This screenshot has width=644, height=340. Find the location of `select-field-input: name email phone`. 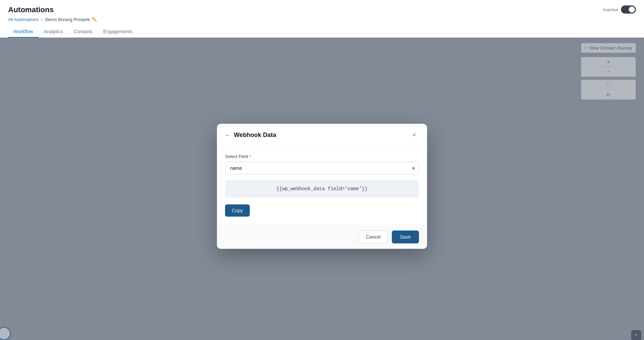

select-field-input: name email phone is located at coordinates (322, 168).